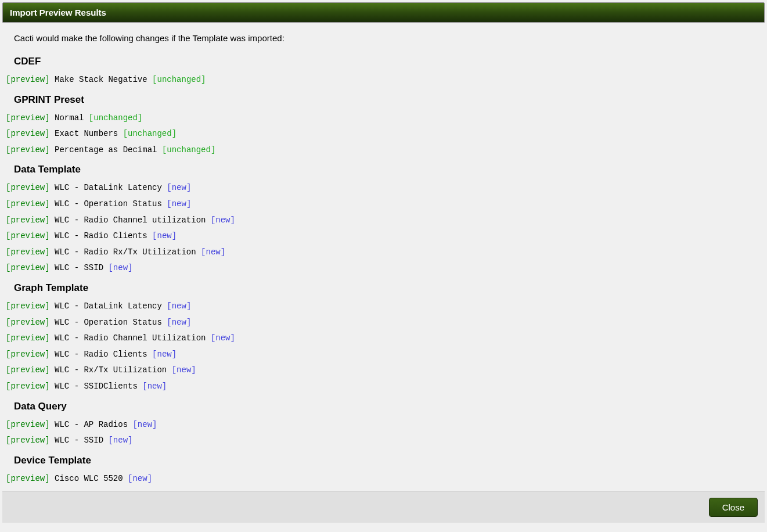 The width and height of the screenshot is (767, 532). I want to click on preview-item-row: [preview] Percentage as Decimal [unchang…, so click(383, 150).